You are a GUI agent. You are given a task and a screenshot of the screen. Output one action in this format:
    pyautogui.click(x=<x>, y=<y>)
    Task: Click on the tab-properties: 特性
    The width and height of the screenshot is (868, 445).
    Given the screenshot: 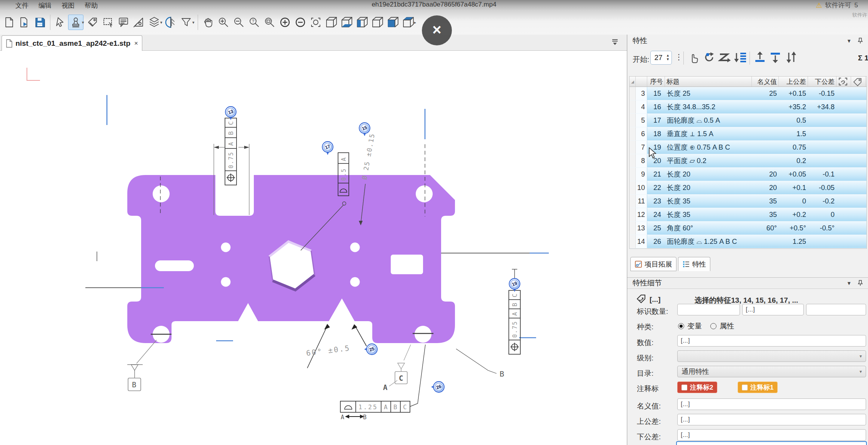 What is the action you would take?
    pyautogui.click(x=694, y=264)
    